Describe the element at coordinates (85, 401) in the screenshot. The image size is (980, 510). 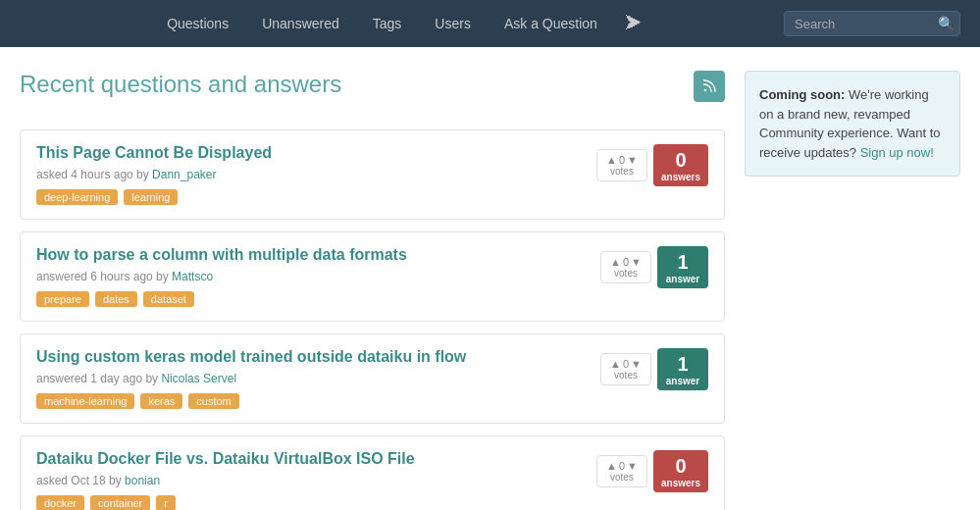
I see `tag: machine-learning` at that location.